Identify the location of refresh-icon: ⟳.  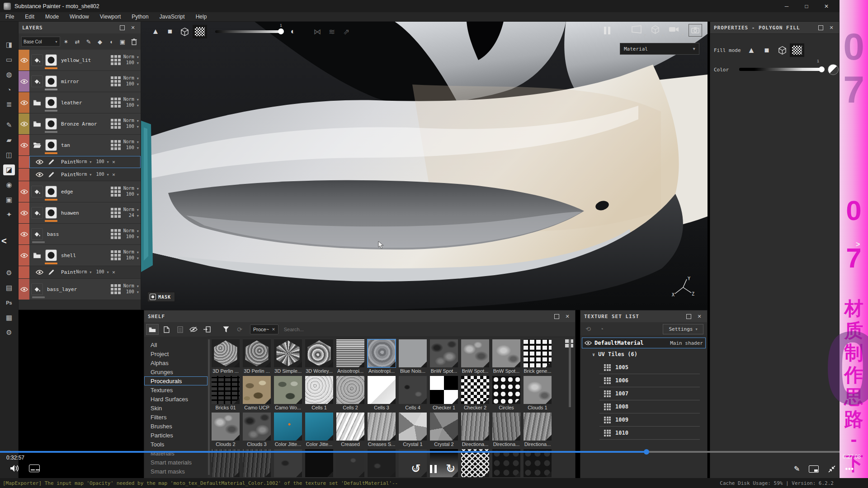
(240, 329).